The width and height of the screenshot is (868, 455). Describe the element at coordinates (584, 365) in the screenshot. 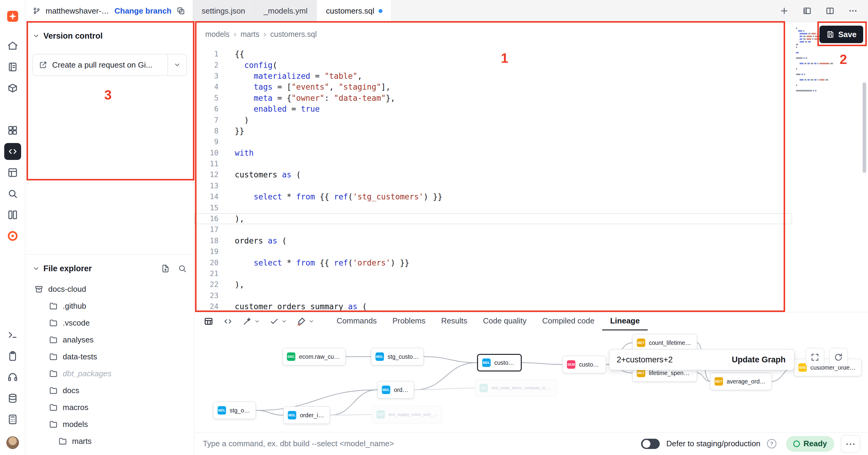

I see `lineage-node-customers_sem: SEMcustomers` at that location.